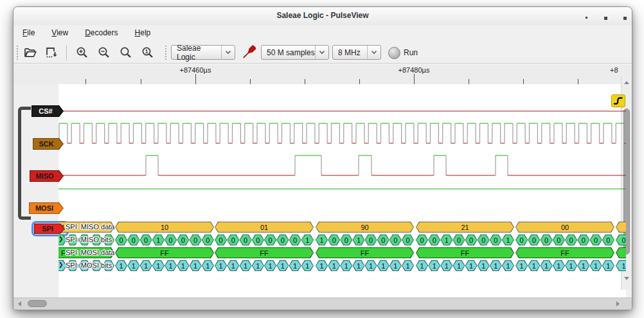 The width and height of the screenshot is (644, 318). What do you see at coordinates (248, 52) in the screenshot?
I see `configure-channels-button` at bounding box center [248, 52].